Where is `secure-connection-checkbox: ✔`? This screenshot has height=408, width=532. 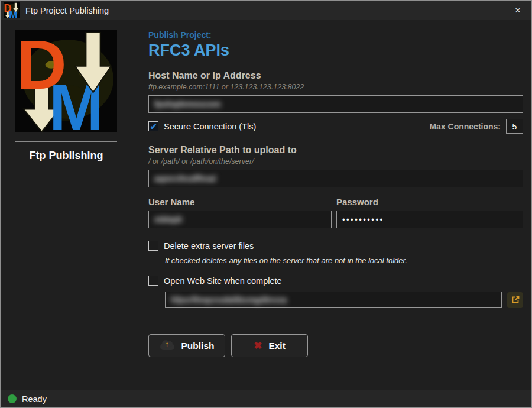
secure-connection-checkbox: ✔ is located at coordinates (154, 127).